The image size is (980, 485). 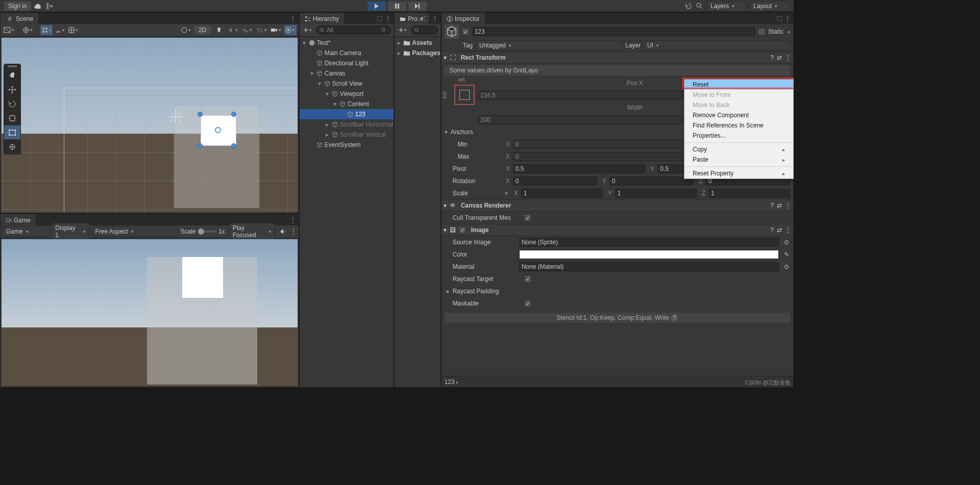 I want to click on context-menu-item: Paste, so click(x=739, y=160).